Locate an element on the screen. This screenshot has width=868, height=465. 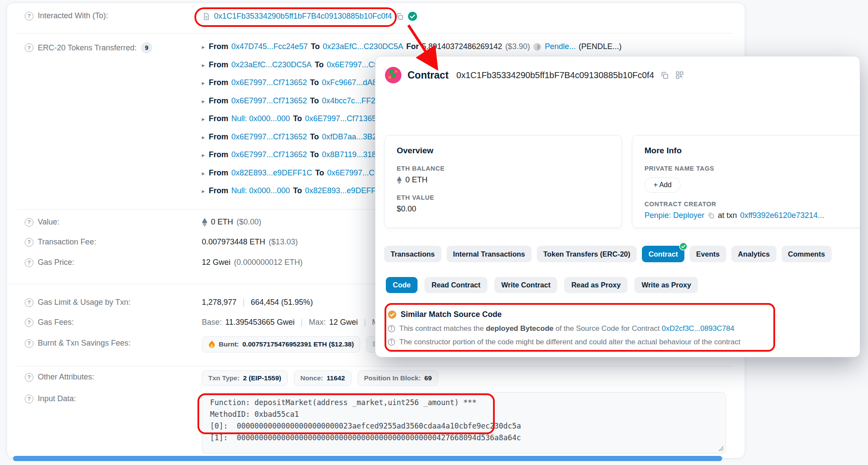
erc20-label: ERC-20 Tokens Transferred: is located at coordinates (87, 48).